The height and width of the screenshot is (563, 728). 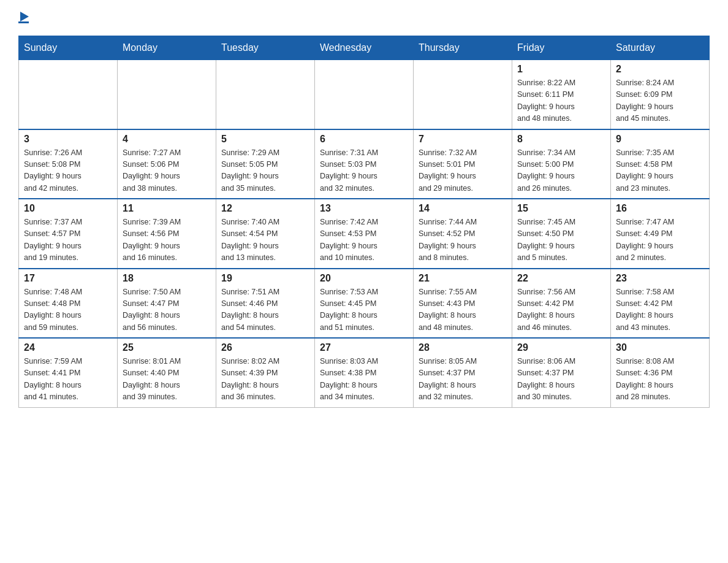 What do you see at coordinates (167, 304) in the screenshot?
I see `calendar-cell: 18Sunrise: 7:50 AMSunset: 4:47 PMDayligh…` at bounding box center [167, 304].